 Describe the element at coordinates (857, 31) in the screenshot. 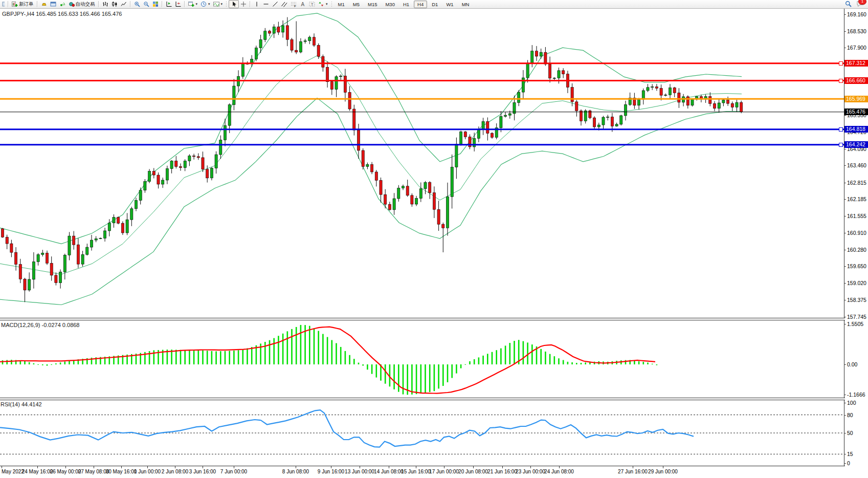

I see `price-tick-label: 168.530` at that location.